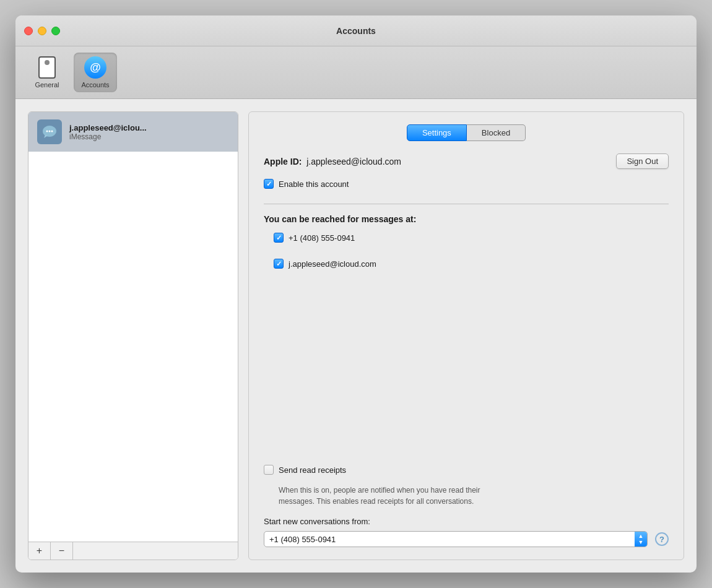  Describe the element at coordinates (56, 31) in the screenshot. I see `maximize-button` at that location.